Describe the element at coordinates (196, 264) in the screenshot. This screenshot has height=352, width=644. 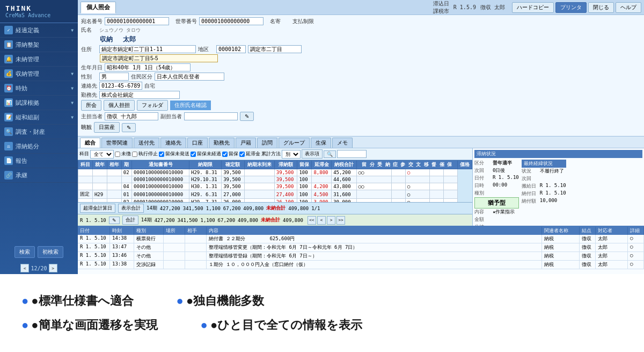
I see `lr-person` at that location.